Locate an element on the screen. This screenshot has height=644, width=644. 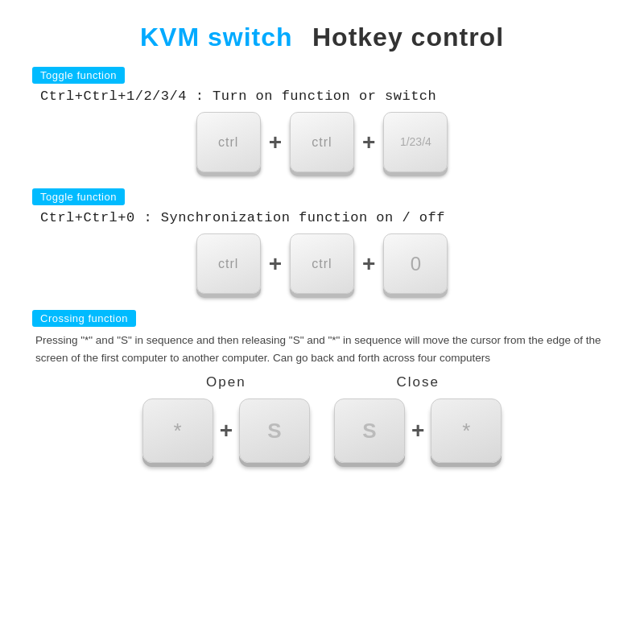
key-ctrl-1b: ctrl is located at coordinates (322, 142).